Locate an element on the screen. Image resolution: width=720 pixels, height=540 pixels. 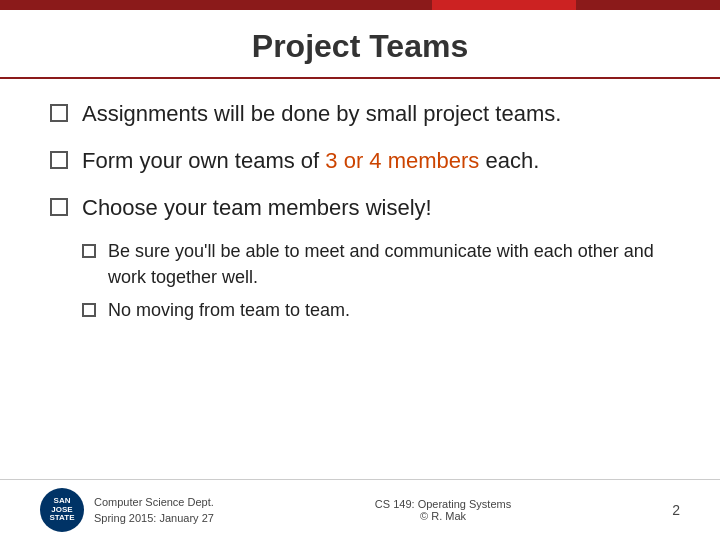
footer-date: Spring 2015: January 27 is located at coordinates (154, 518).